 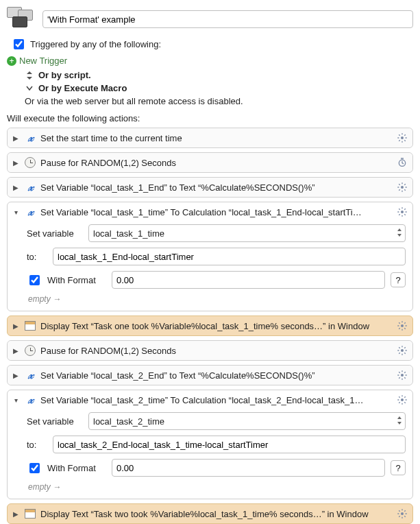 I want to click on new-trigger-button: + New Trigger, so click(x=210, y=60).